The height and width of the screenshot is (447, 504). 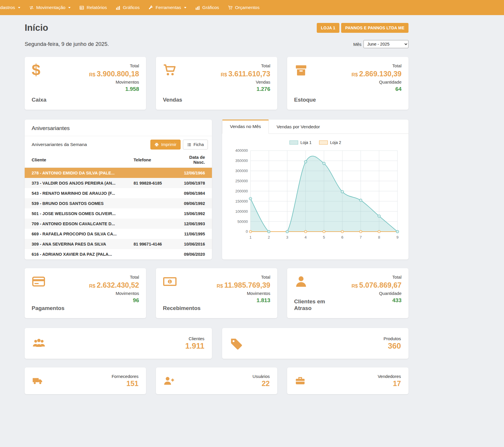 What do you see at coordinates (389, 376) in the screenshot?
I see `count-card-label: Vendedores` at bounding box center [389, 376].